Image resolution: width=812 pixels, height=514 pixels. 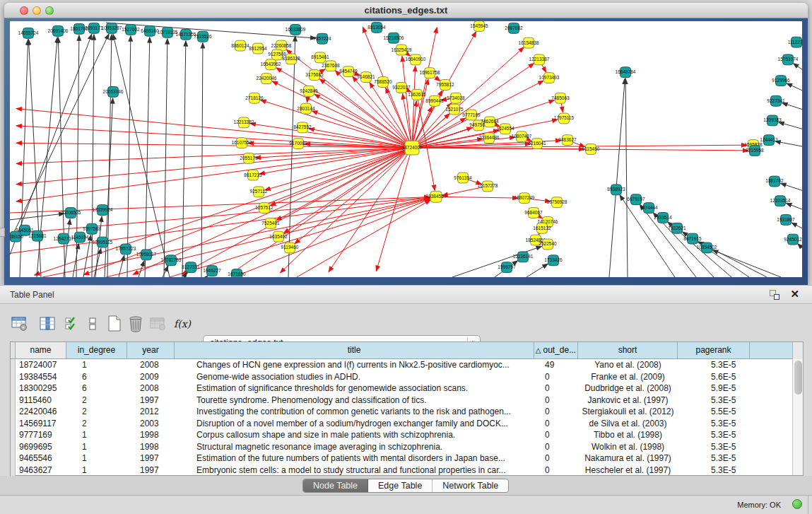 What do you see at coordinates (383, 82) in the screenshot?
I see `network-node: 7588520` at bounding box center [383, 82].